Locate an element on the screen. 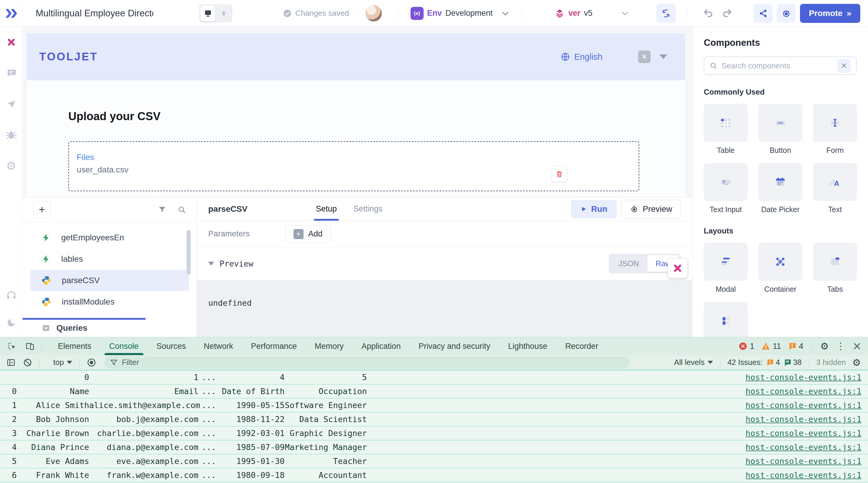  devtools-tab-network: Network is located at coordinates (218, 346).